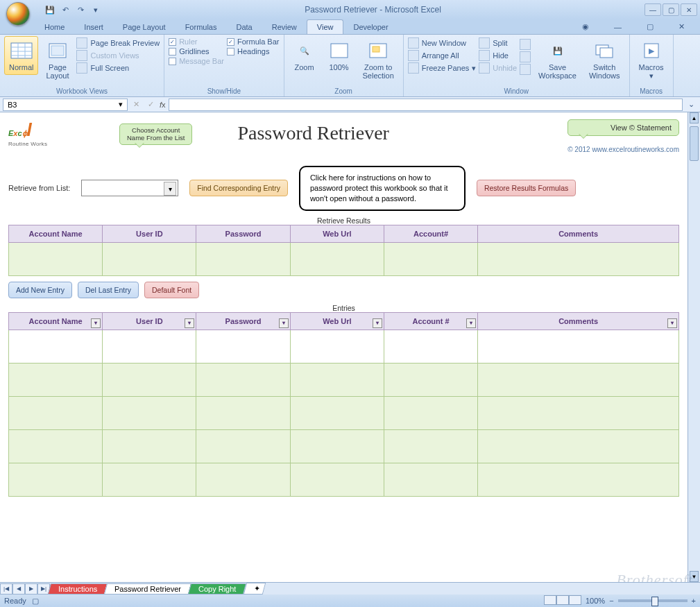 This screenshot has width=700, height=607. What do you see at coordinates (563, 601) in the screenshot?
I see `view-buttons` at bounding box center [563, 601].